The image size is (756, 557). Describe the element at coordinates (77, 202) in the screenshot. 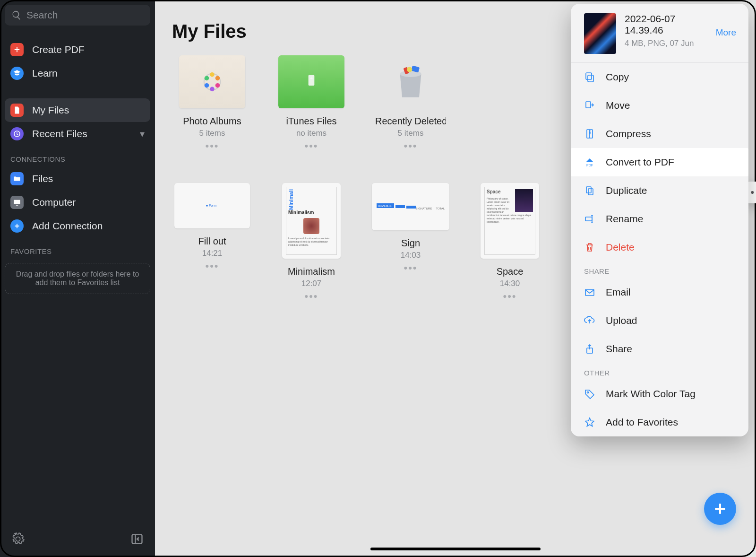

I see `sidebar-item-computer: Computer` at that location.